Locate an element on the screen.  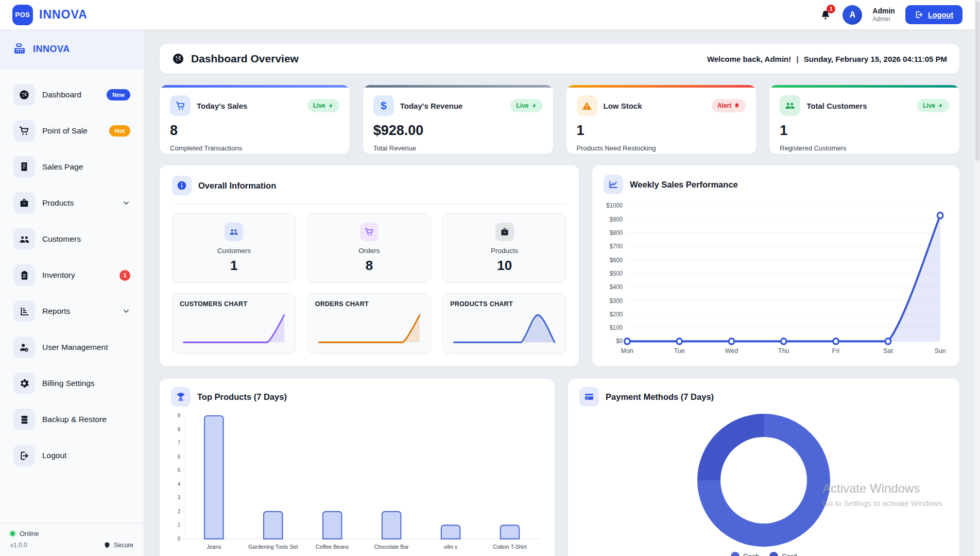
live-badge: Live is located at coordinates (526, 106).